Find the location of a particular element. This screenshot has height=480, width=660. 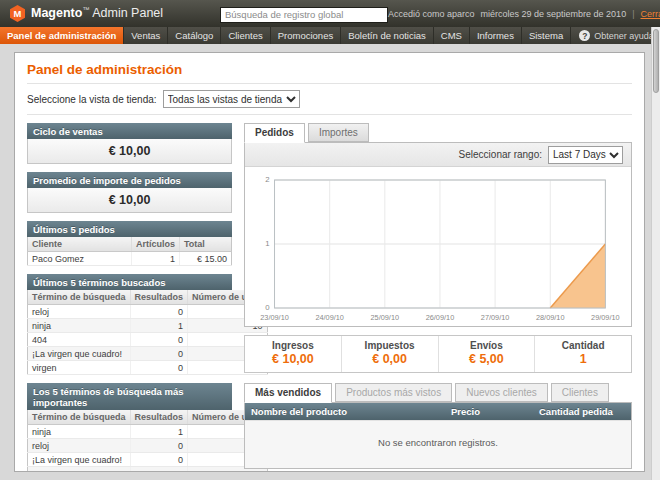

table-cell: ninja is located at coordinates (80, 326).